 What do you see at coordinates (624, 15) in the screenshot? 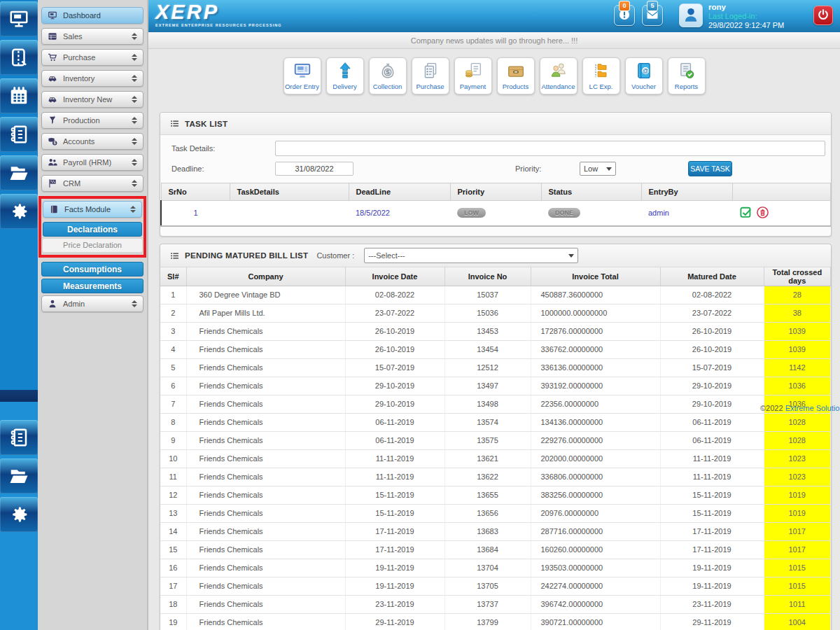
I see `alerts-button: 0` at bounding box center [624, 15].